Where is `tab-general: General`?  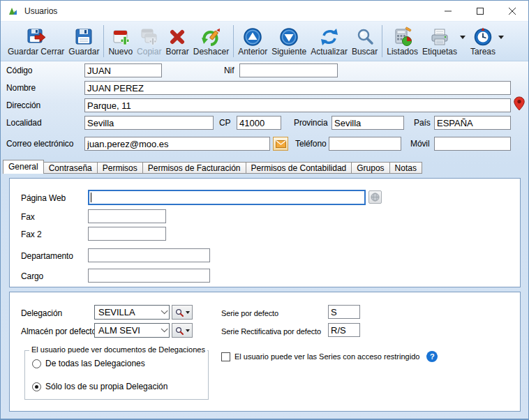 tab-general: General is located at coordinates (24, 167).